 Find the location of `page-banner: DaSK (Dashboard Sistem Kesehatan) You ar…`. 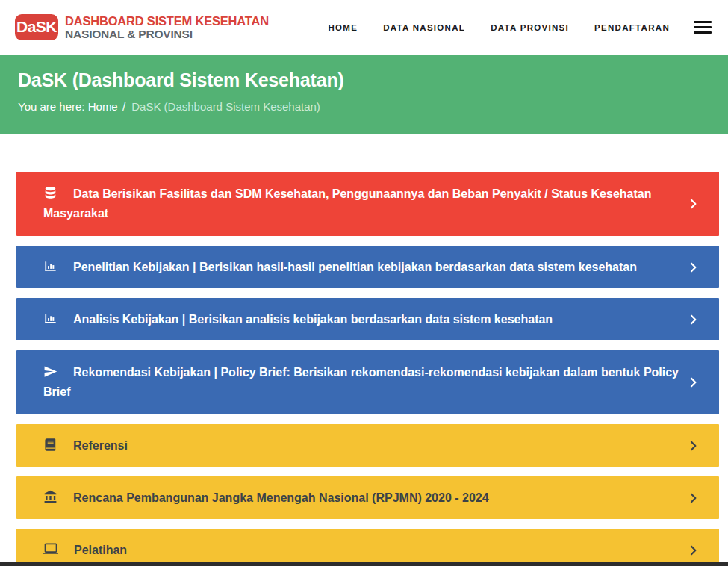

page-banner: DaSK (Dashboard Sistem Kesehatan) You ar… is located at coordinates (364, 94).